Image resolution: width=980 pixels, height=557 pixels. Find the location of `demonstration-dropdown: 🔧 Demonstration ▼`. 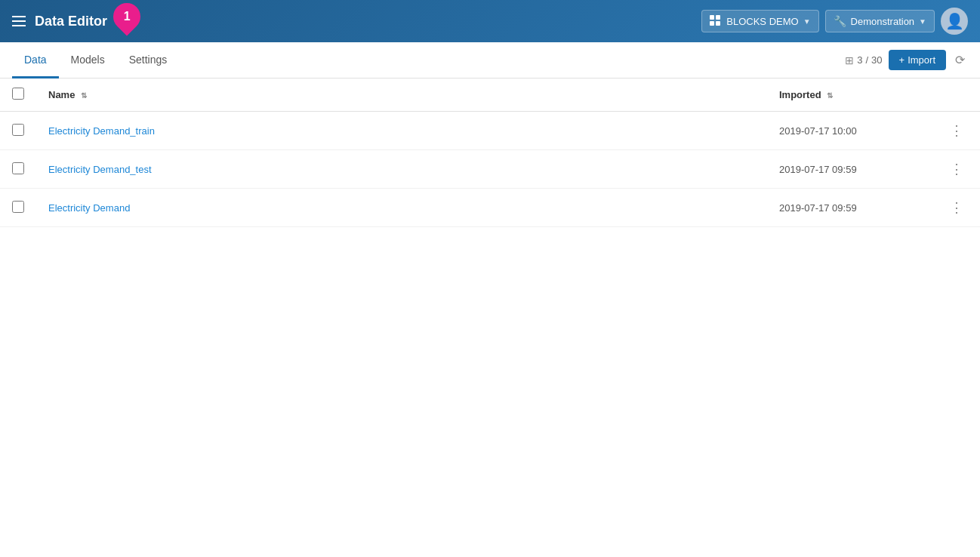

demonstration-dropdown: 🔧 Demonstration ▼ is located at coordinates (880, 21).